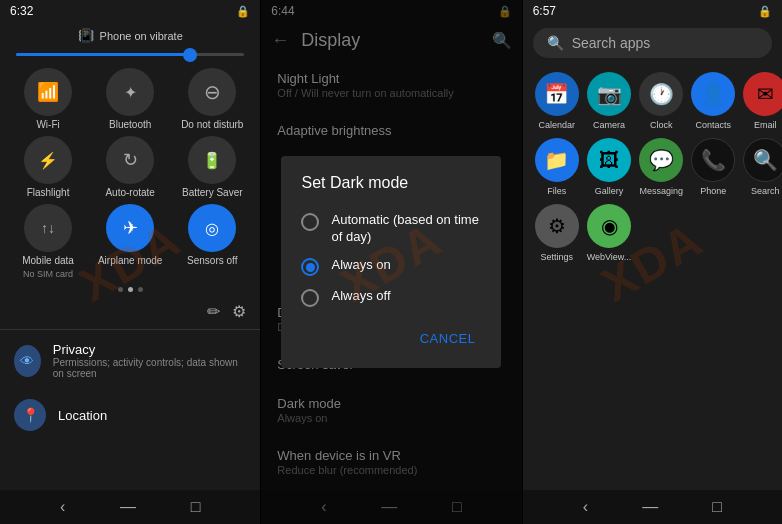  What do you see at coordinates (130, 312) in the screenshot?
I see `toolbar: ✏ ⚙` at bounding box center [130, 312].